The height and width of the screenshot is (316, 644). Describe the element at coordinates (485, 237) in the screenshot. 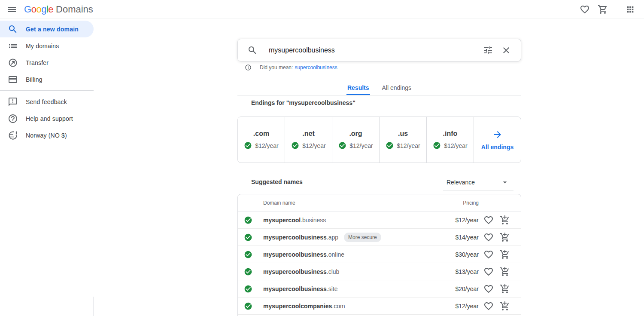

I see `row-actions: $14/year` at that location.